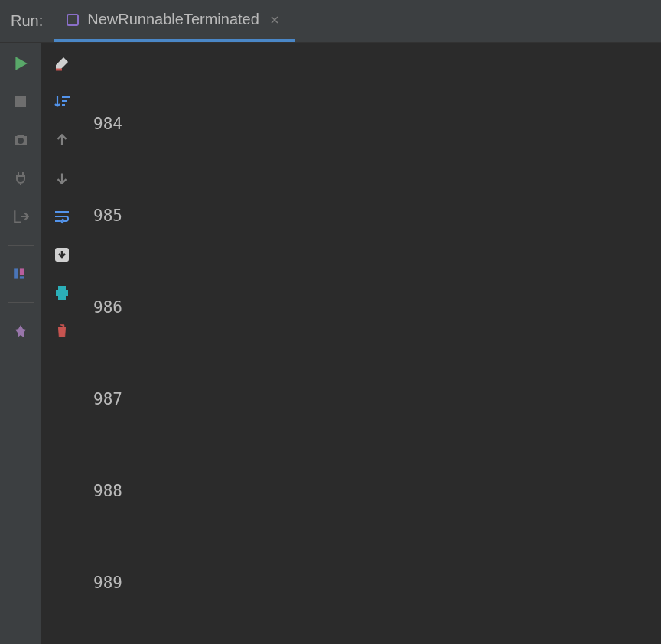 The width and height of the screenshot is (661, 644). What do you see at coordinates (62, 216) in the screenshot?
I see `wrap-button` at bounding box center [62, 216].